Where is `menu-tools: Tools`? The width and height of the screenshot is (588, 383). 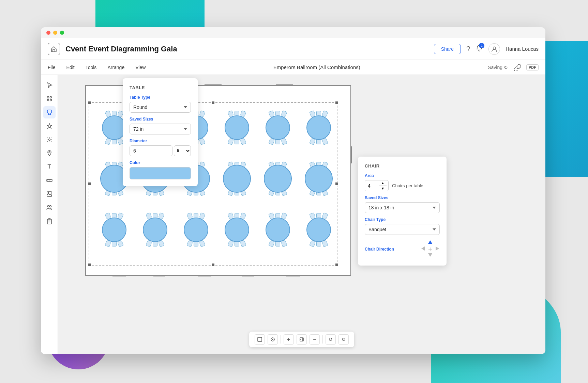
menu-tools: Tools is located at coordinates (91, 67).